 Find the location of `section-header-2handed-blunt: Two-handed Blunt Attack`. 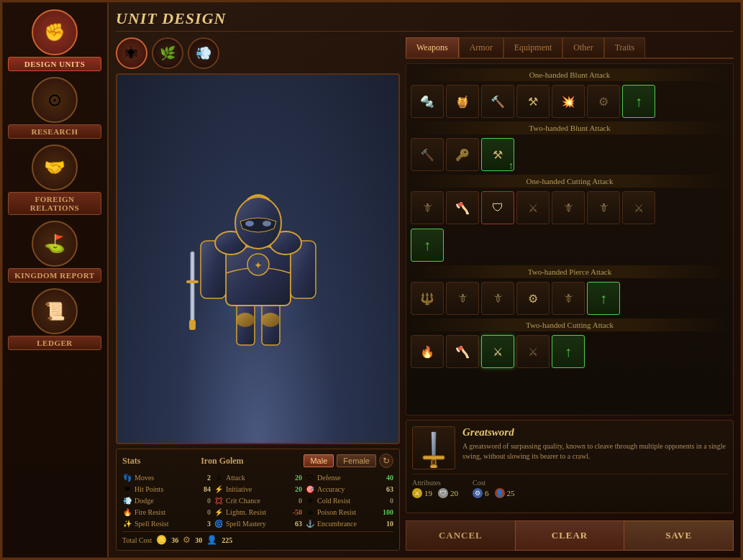

section-header-2handed-blunt: Two-handed Blunt Attack is located at coordinates (570, 128).